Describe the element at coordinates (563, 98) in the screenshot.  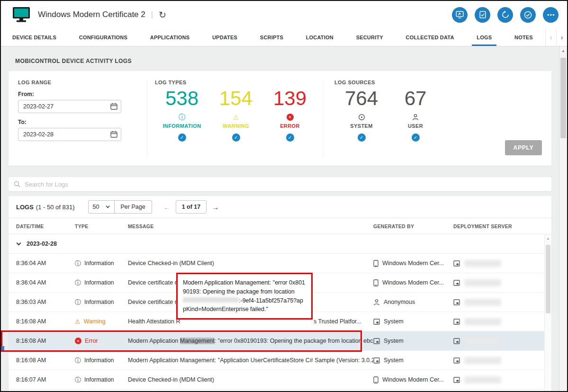
I see `page-scrollbar-thumb` at that location.